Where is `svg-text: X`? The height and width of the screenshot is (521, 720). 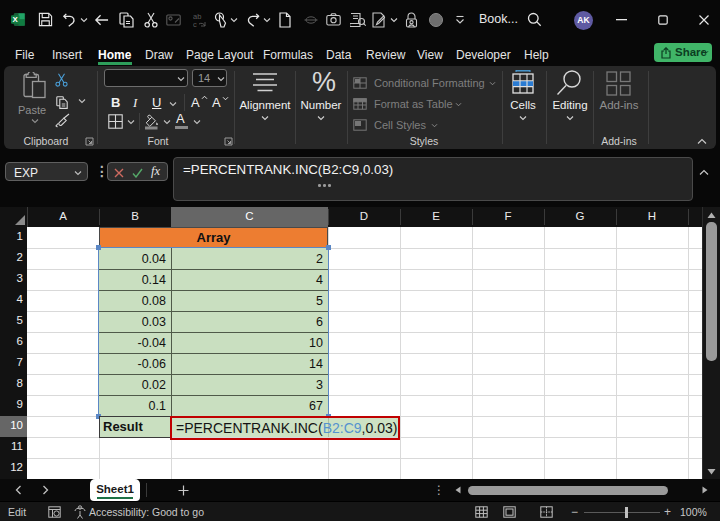
svg-text: X is located at coordinates (16, 20).